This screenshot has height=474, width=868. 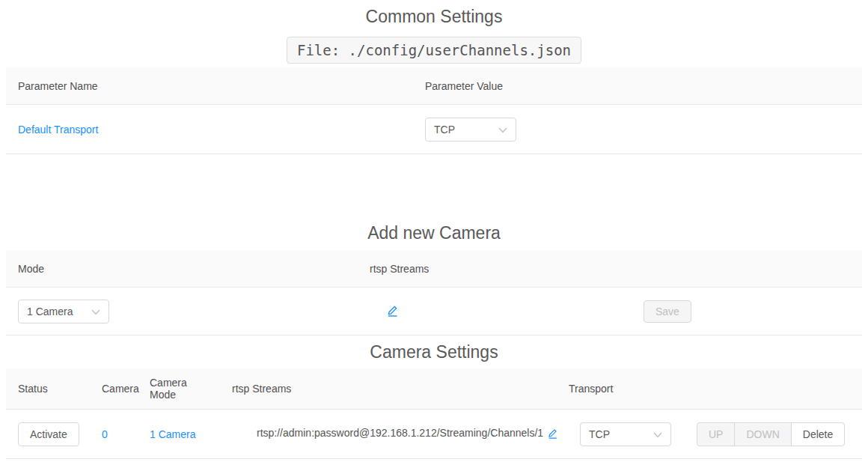 I want to click on rtsp-stream-url: rtsp://admin:password@192.168.1.212/Stre…, so click(x=407, y=433).